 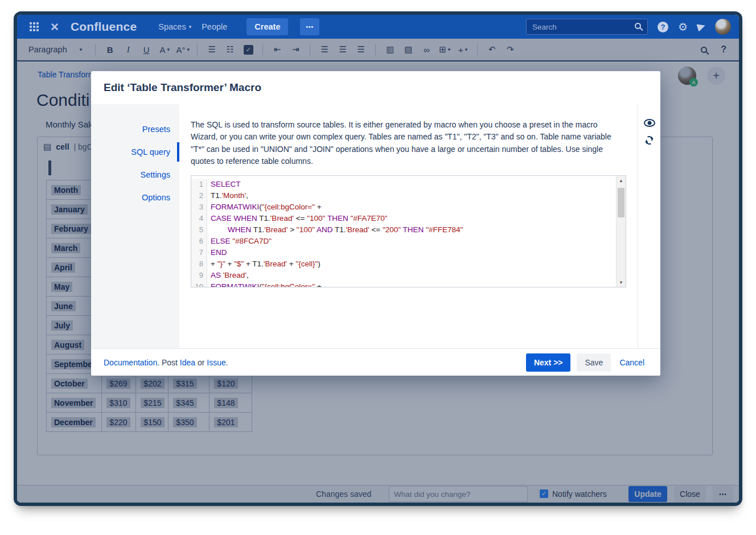 What do you see at coordinates (110, 50) in the screenshot?
I see `bold-button: B` at bounding box center [110, 50].